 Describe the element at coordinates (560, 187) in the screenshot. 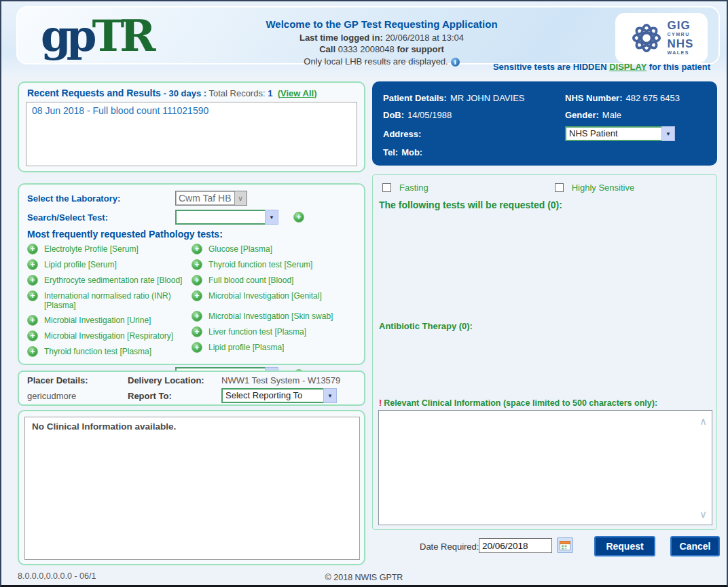

I see `highly-sensitive-checkbox` at that location.